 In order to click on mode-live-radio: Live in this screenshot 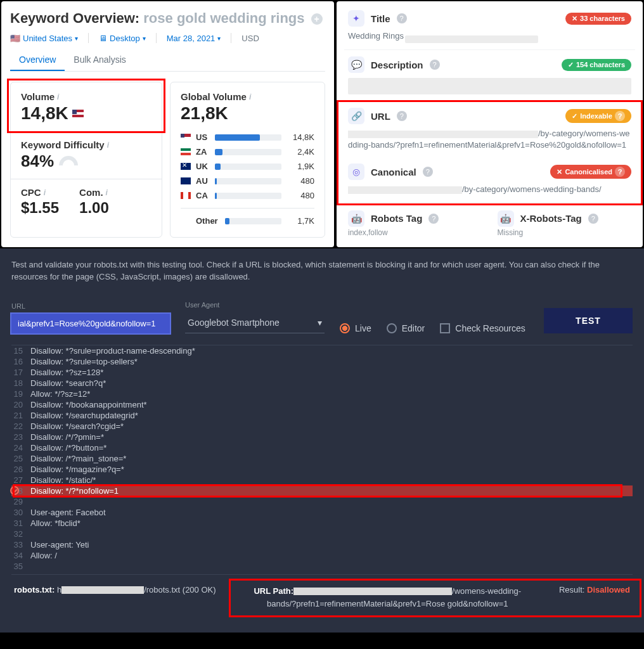, I will do `click(356, 328)`.